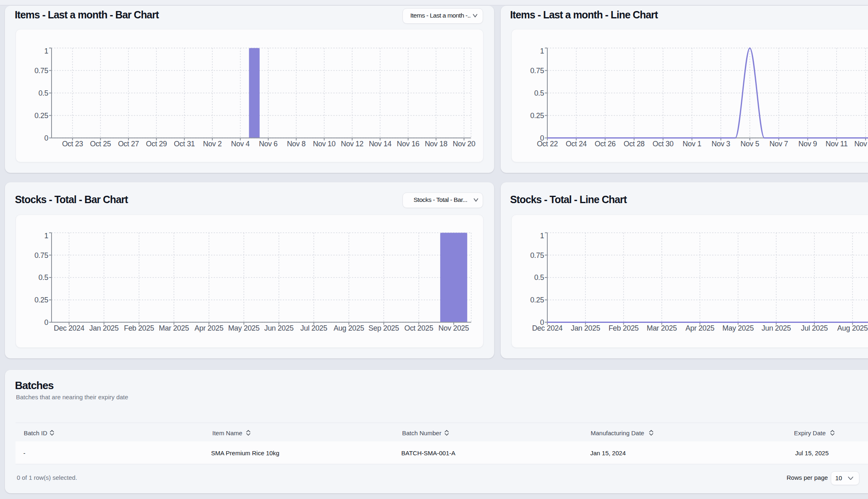  What do you see at coordinates (576, 144) in the screenshot?
I see `svg-text: Oct 24` at bounding box center [576, 144].